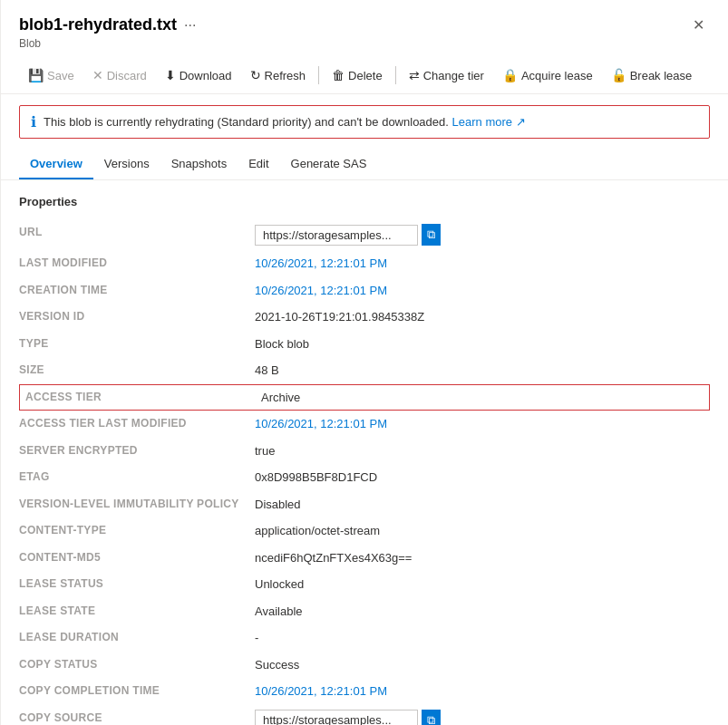 Image resolution: width=728 pixels, height=725 pixels. I want to click on prop-label-copy-status: COPY STATUS, so click(137, 664).